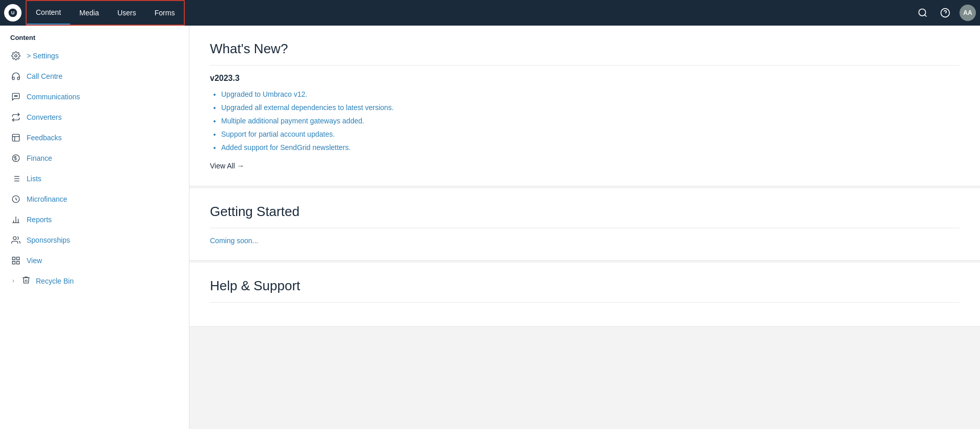 The height and width of the screenshot is (429, 980). What do you see at coordinates (585, 49) in the screenshot?
I see `whats-new-title: What's New?` at bounding box center [585, 49].